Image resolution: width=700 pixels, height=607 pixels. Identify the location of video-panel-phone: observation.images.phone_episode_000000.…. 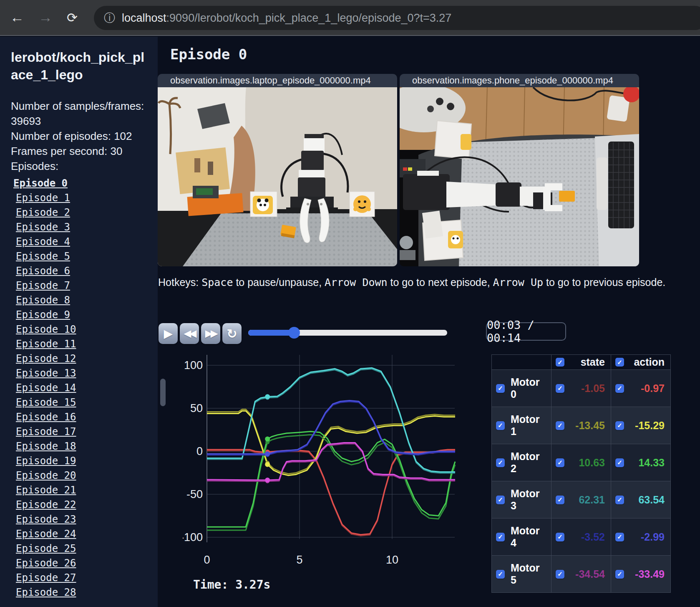
(519, 170).